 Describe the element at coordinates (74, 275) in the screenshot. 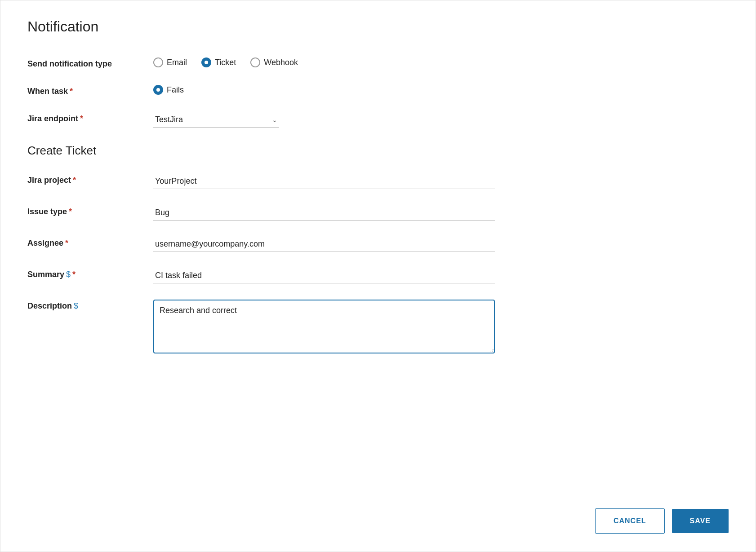

I see `summary-required: *` at that location.